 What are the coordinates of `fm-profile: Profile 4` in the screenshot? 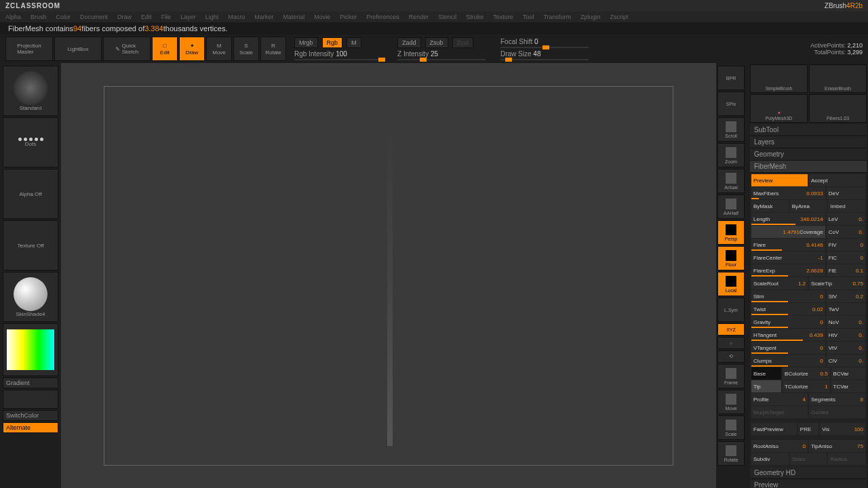 It's located at (780, 399).